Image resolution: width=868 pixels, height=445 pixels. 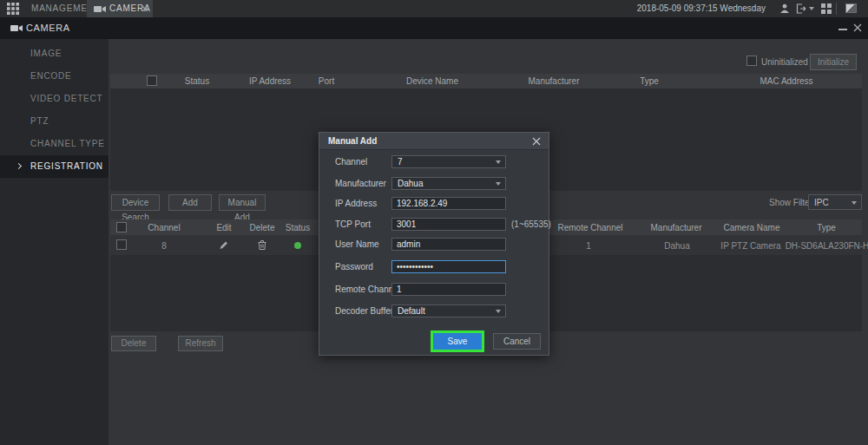 I want to click on close-icon, so click(x=858, y=28).